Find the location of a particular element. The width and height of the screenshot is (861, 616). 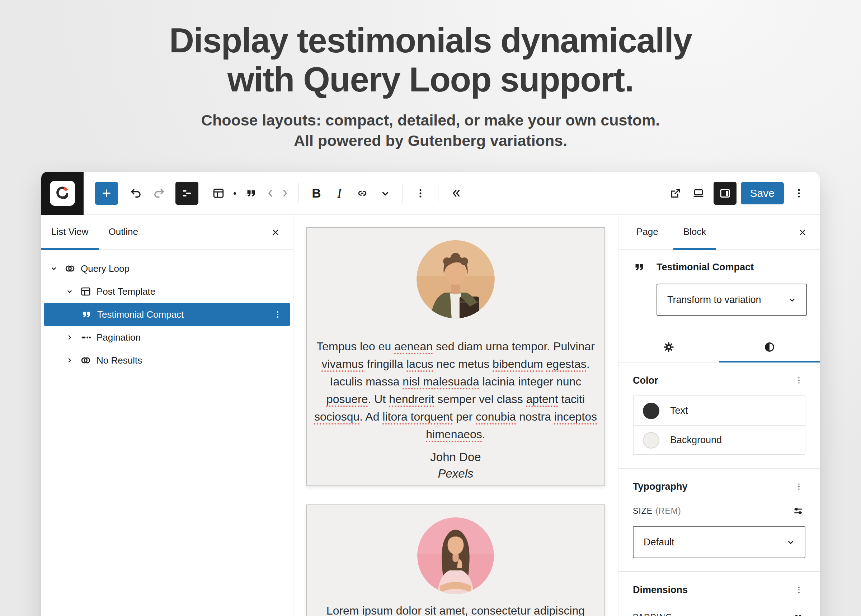

tab-block-settings is located at coordinates (669, 348).